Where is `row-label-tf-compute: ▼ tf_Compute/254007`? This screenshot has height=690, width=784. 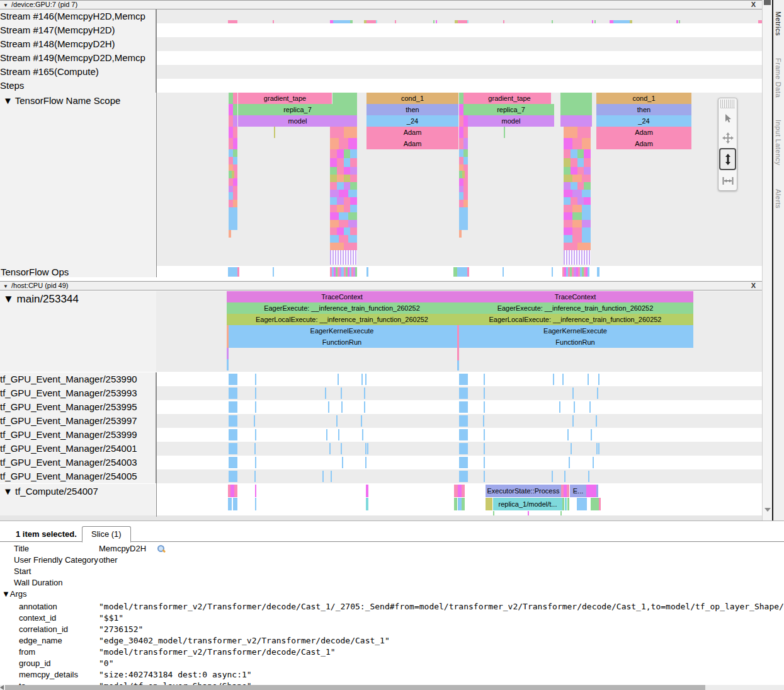
row-label-tf-compute: ▼ tf_Compute/254007 is located at coordinates (50, 492).